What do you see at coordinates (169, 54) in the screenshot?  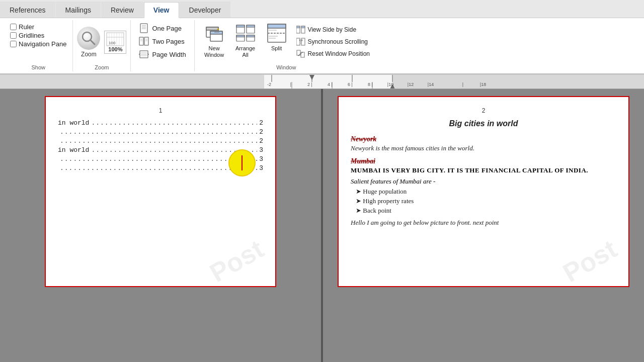 I see `page-width-label: Page Width` at bounding box center [169, 54].